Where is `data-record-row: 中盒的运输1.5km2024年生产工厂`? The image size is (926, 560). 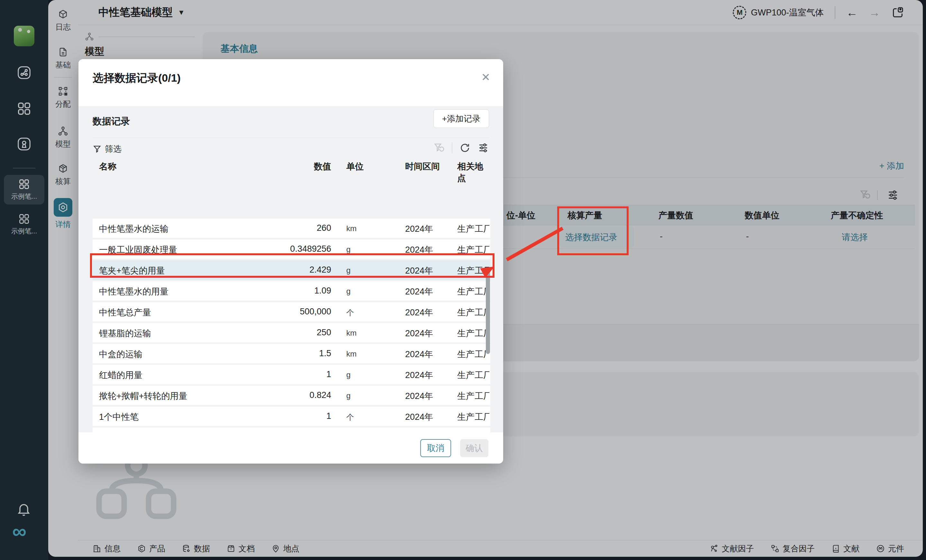 data-record-row: 中盒的运输1.5km2024年生产工厂 is located at coordinates (292, 354).